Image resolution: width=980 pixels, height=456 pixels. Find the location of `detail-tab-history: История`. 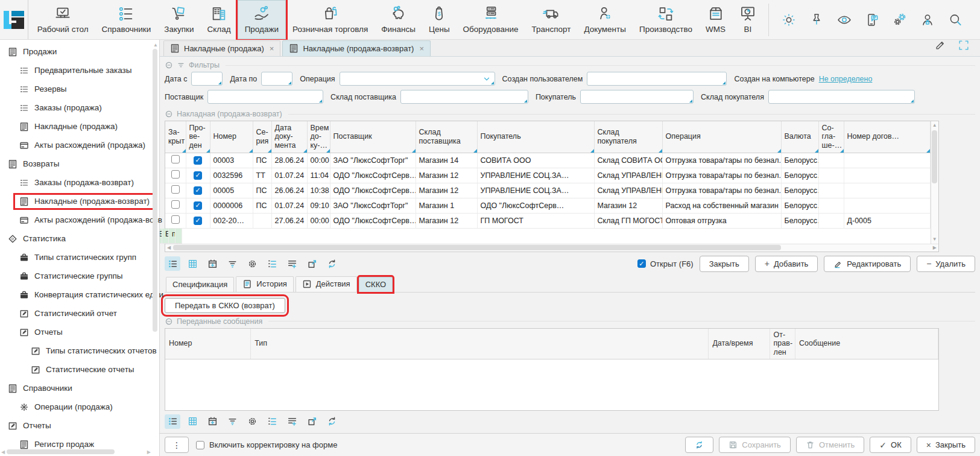

detail-tab-history: История is located at coordinates (264, 284).